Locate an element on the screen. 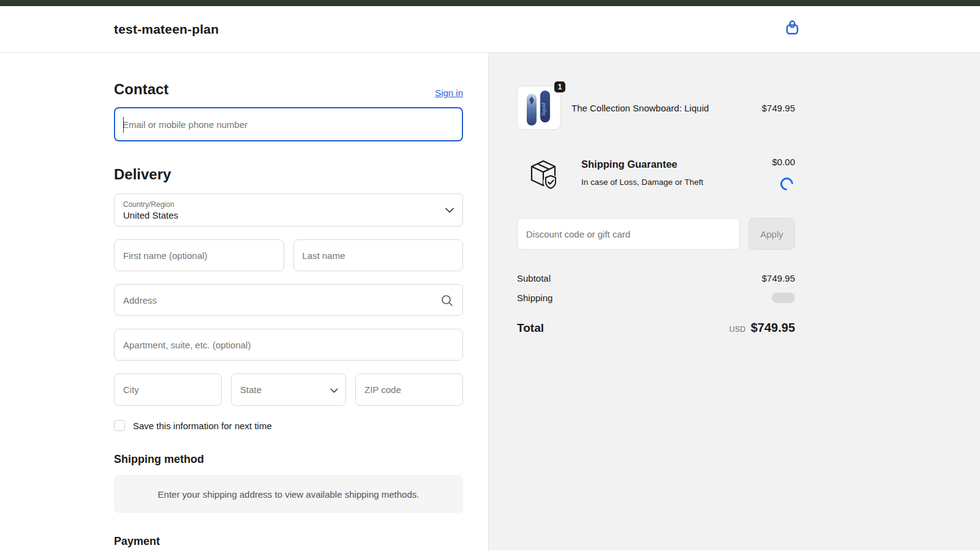 This screenshot has width=980, height=551. total-row: Total USD $749.95 is located at coordinates (656, 328).